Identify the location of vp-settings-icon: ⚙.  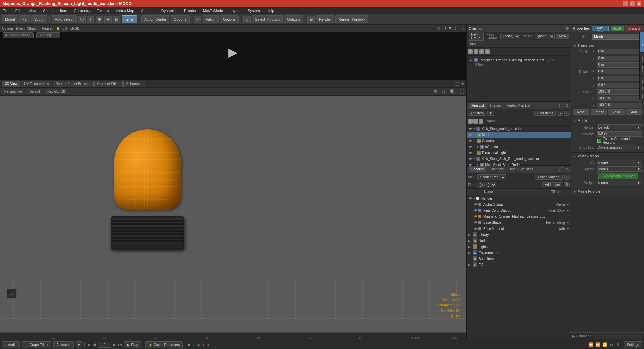
(463, 84).